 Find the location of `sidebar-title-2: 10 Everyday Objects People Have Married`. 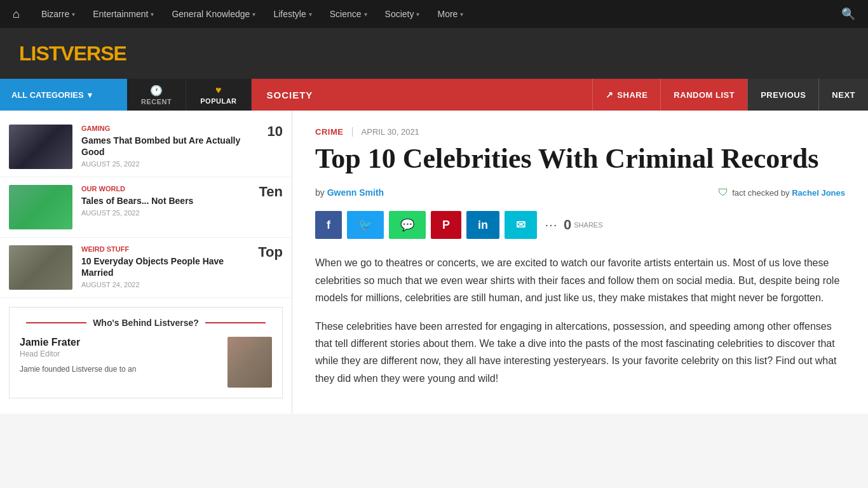

sidebar-title-2: 10 Everyday Objects People Have Married is located at coordinates (167, 267).